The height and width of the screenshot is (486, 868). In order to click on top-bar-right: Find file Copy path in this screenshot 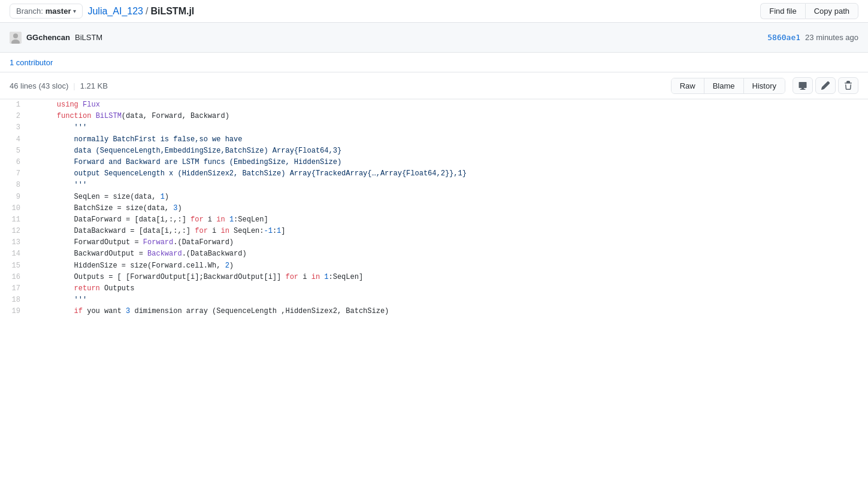, I will do `click(809, 11)`.